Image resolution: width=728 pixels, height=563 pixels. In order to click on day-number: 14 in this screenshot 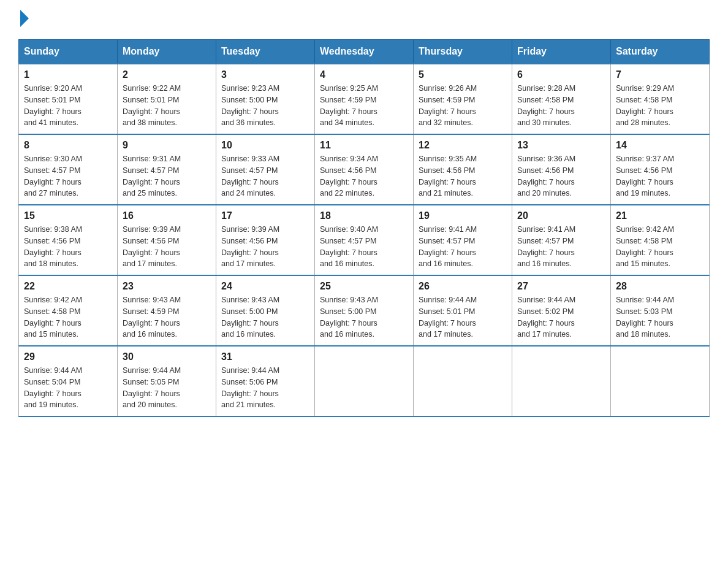, I will do `click(660, 145)`.